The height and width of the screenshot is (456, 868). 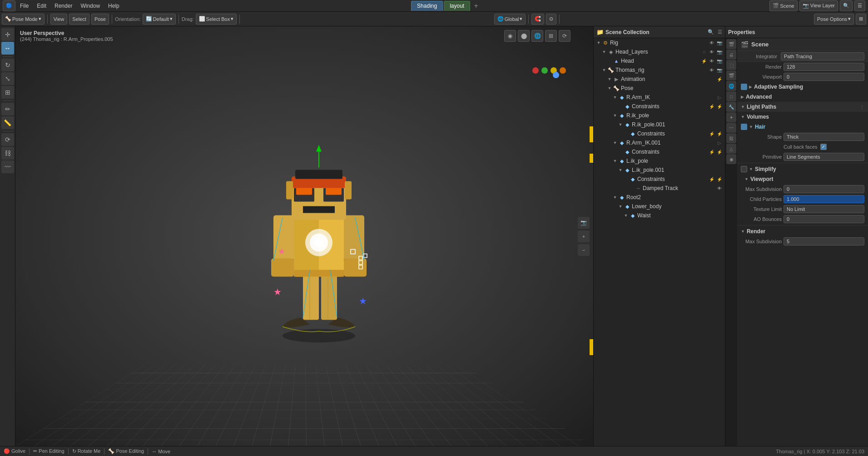 What do you see at coordinates (660, 43) in the screenshot?
I see `tree-item-rig: ▼ ⚙ Rig 👁 📷` at bounding box center [660, 43].